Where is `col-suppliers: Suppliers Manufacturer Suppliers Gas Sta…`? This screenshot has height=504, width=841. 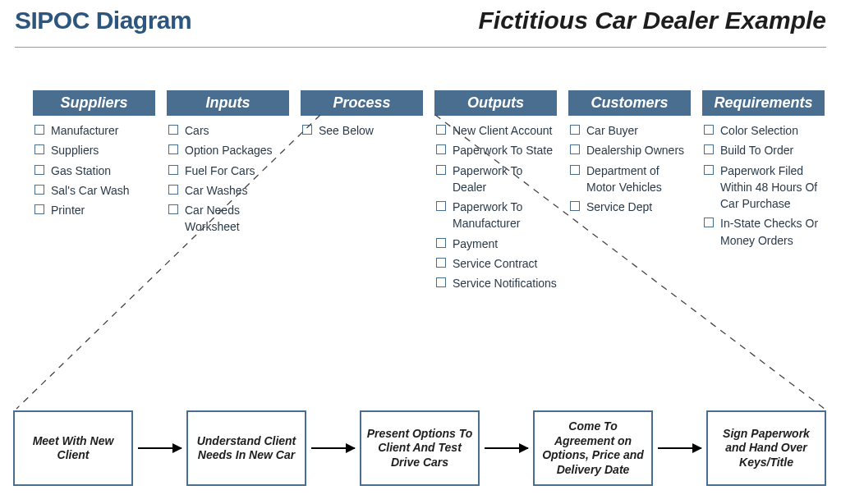
col-suppliers: Suppliers Manufacturer Suppliers Gas Sta… is located at coordinates (94, 193).